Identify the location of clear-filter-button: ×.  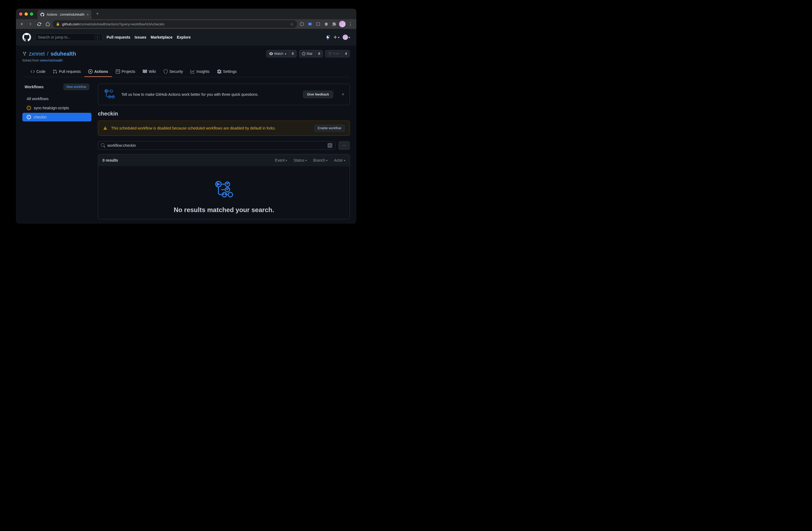
(330, 145).